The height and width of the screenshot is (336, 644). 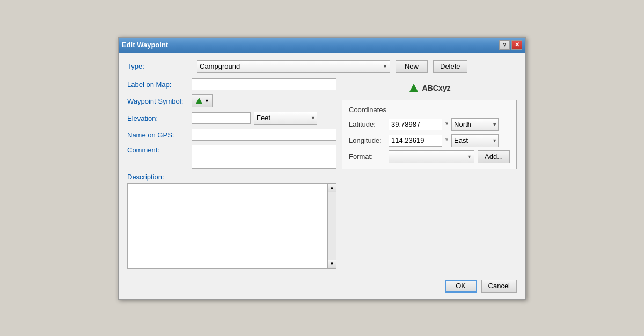 I want to click on cancel-button: Cancel, so click(x=499, y=286).